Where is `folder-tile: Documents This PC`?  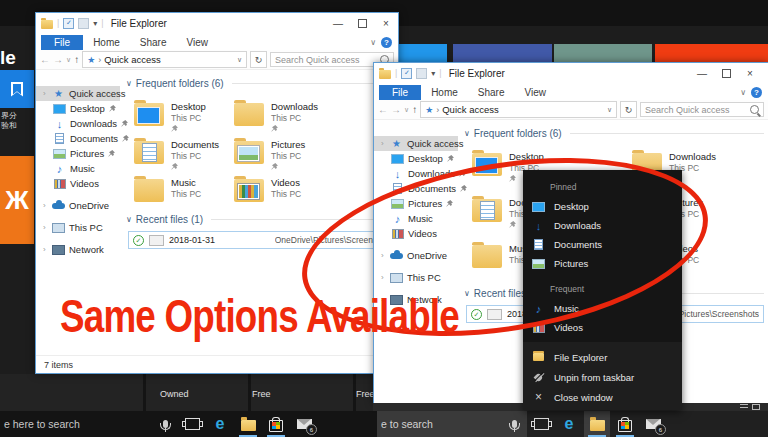 folder-tile: Documents This PC is located at coordinates (184, 155).